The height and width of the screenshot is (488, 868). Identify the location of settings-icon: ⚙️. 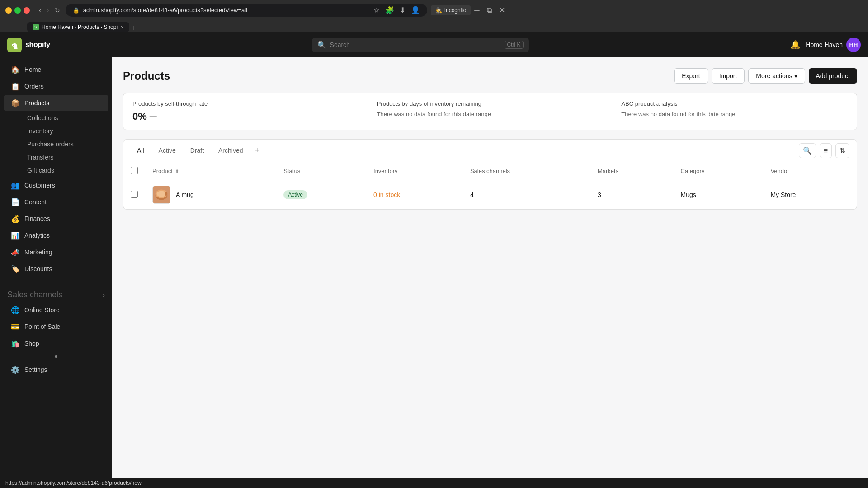
(15, 370).